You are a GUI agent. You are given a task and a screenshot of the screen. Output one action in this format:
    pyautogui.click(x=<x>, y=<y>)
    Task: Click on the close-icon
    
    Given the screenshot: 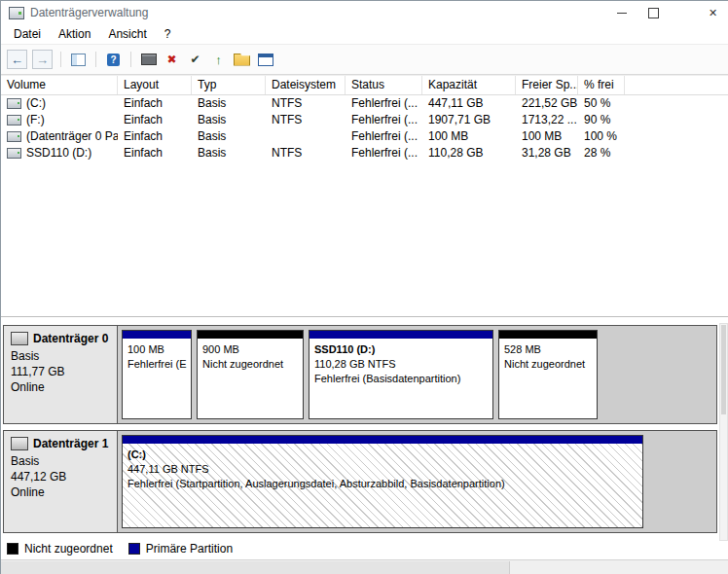 What is the action you would take?
    pyautogui.click(x=712, y=13)
    